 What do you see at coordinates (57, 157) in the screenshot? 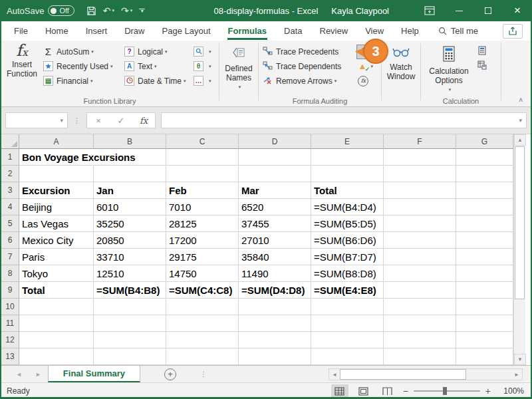
I see `cell-A1: Bon Voyage Excursions` at bounding box center [57, 157].